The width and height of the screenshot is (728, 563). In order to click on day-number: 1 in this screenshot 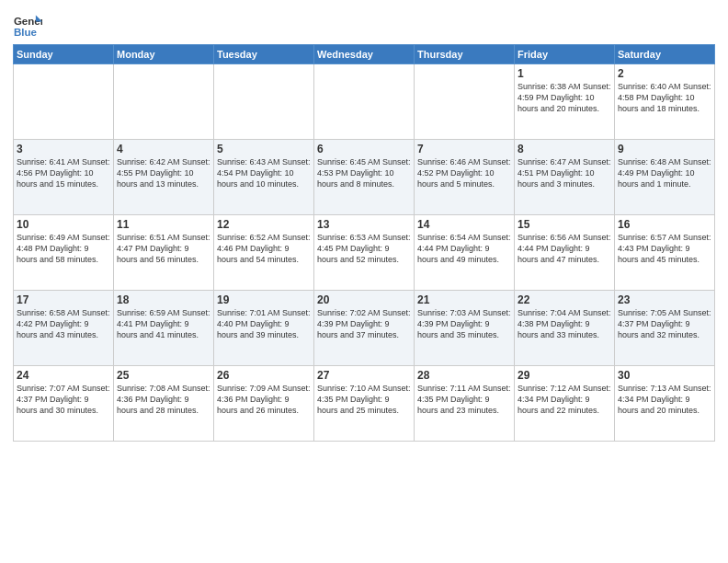, I will do `click(564, 74)`.